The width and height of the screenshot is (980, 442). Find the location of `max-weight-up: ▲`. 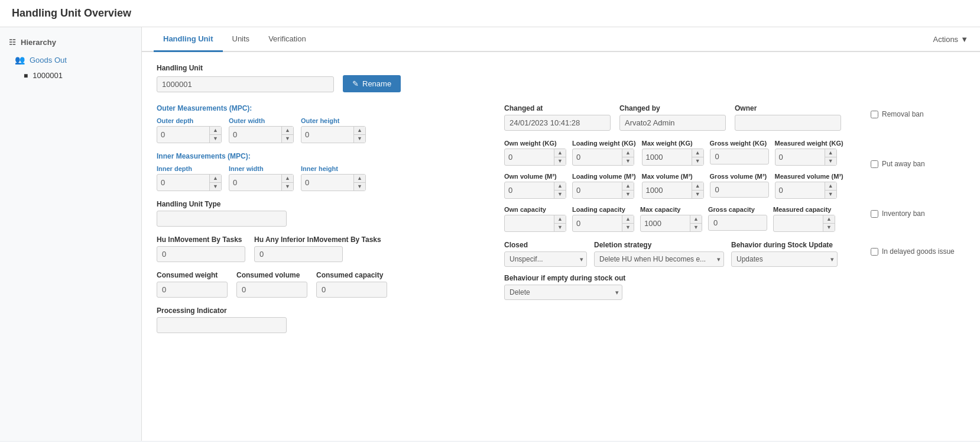

max-weight-up: ▲ is located at coordinates (697, 153).